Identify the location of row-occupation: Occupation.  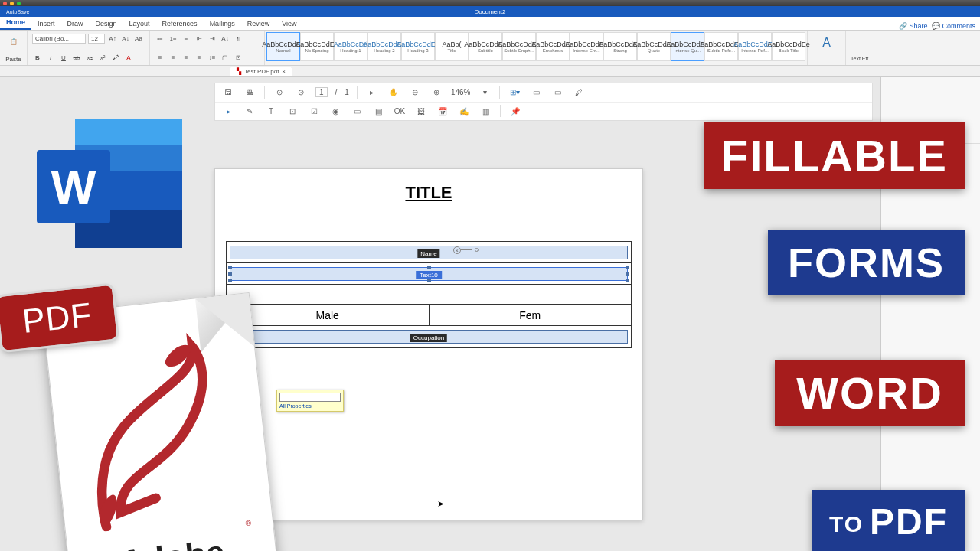
(429, 337).